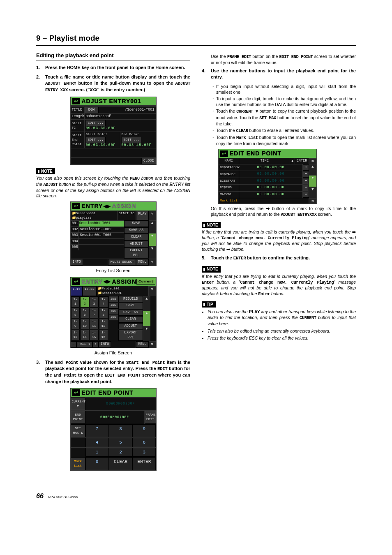 The height and width of the screenshot is (555, 392). What do you see at coordinates (144, 464) in the screenshot?
I see `enter-button: ENTER` at bounding box center [144, 464].